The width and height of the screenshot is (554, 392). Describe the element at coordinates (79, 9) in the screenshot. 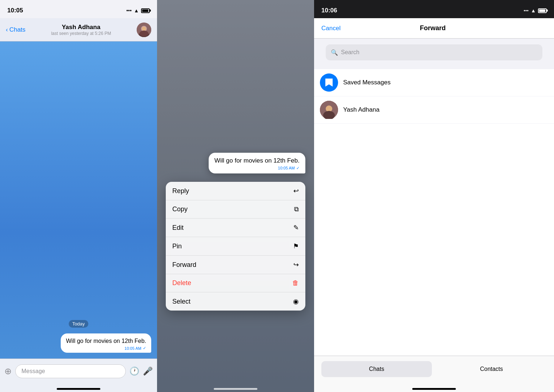

I see `chat-status-bar: 10:05 ••• ▲` at that location.